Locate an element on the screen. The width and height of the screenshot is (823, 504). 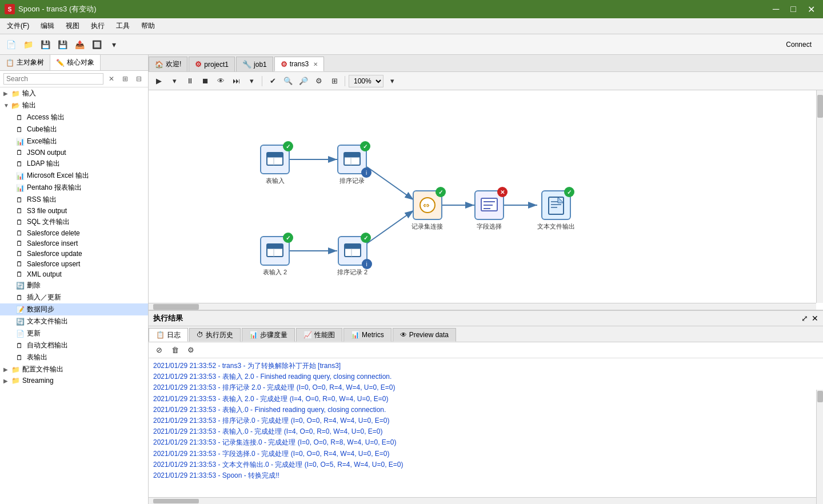
list-item: 🗒 自动文档输出 is located at coordinates (74, 345).